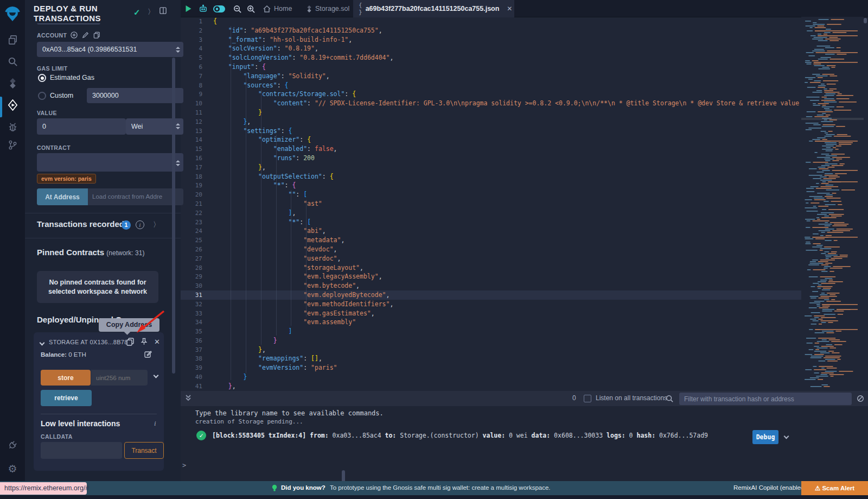 This screenshot has width=868, height=499. Describe the element at coordinates (119, 378) in the screenshot. I see `store-arg-input` at that location.